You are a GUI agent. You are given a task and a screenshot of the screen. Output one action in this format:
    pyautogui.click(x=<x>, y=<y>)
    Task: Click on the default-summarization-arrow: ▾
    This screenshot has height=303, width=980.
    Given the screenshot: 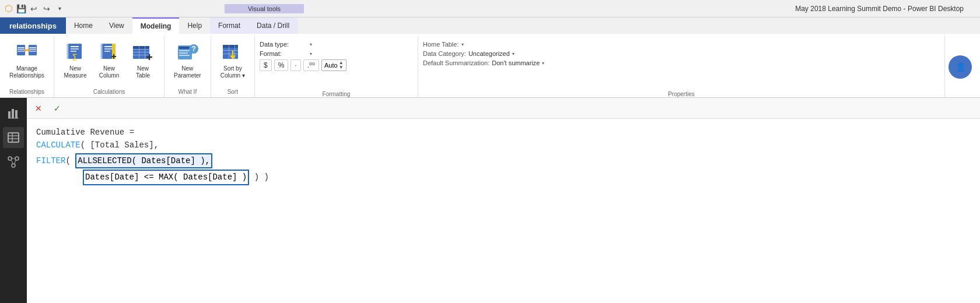 What is the action you would take?
    pyautogui.click(x=543, y=63)
    